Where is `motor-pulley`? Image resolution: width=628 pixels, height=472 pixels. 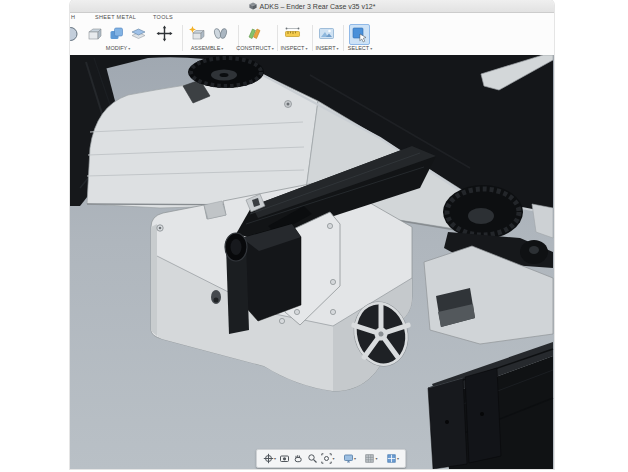 motor-pulley is located at coordinates (236, 247).